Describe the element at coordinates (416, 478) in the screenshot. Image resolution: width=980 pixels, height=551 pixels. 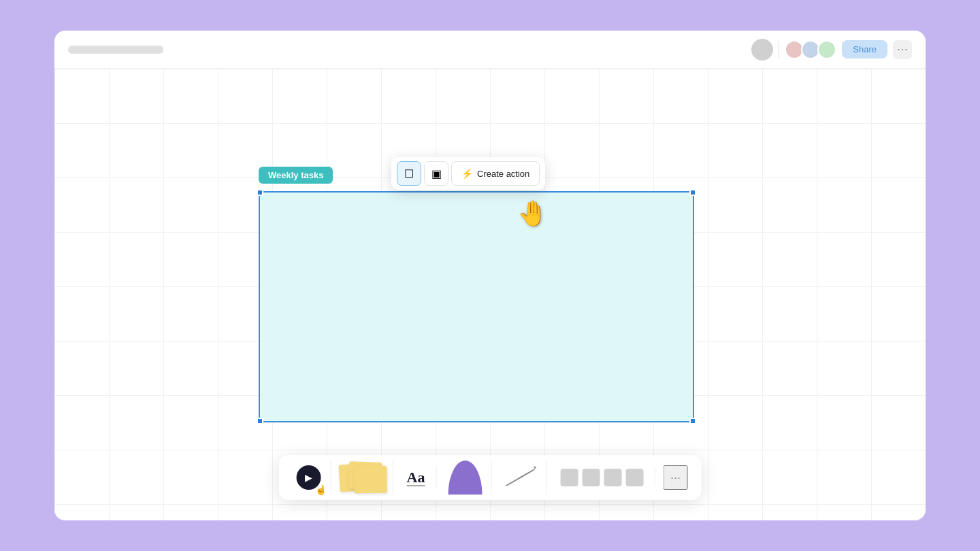
I see `text-tool-section: Aa` at that location.